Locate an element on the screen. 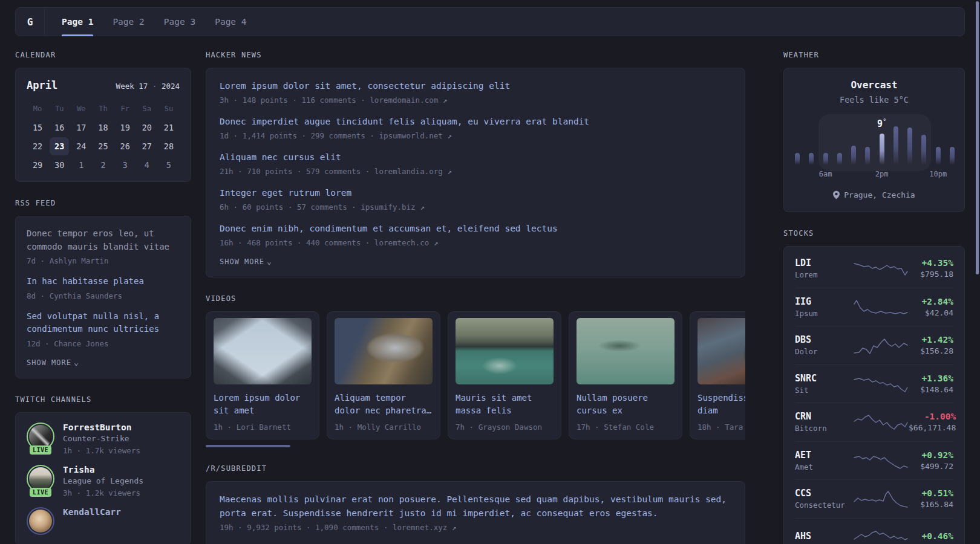 This screenshot has width=980, height=544. calendar-day: 5 is located at coordinates (169, 165).